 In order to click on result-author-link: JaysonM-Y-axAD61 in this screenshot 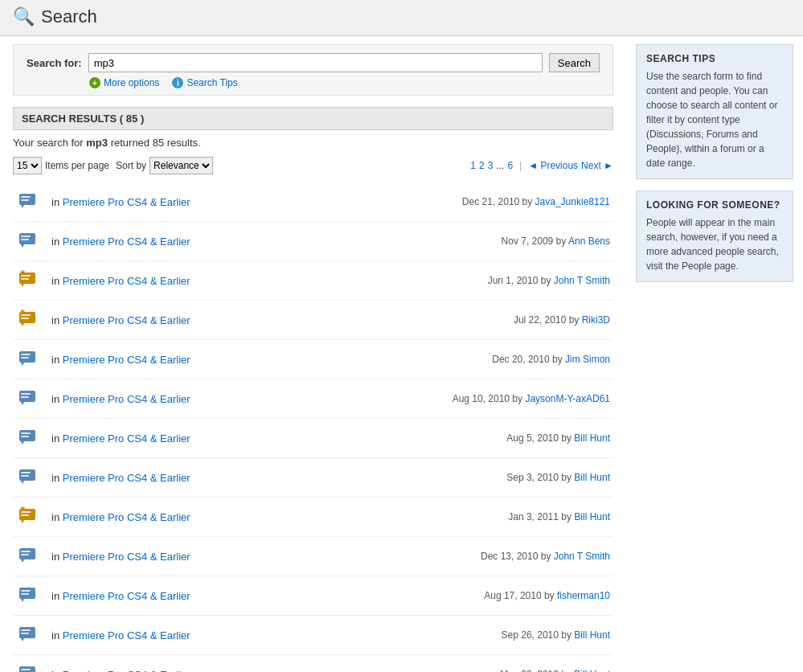, I will do `click(567, 399)`.